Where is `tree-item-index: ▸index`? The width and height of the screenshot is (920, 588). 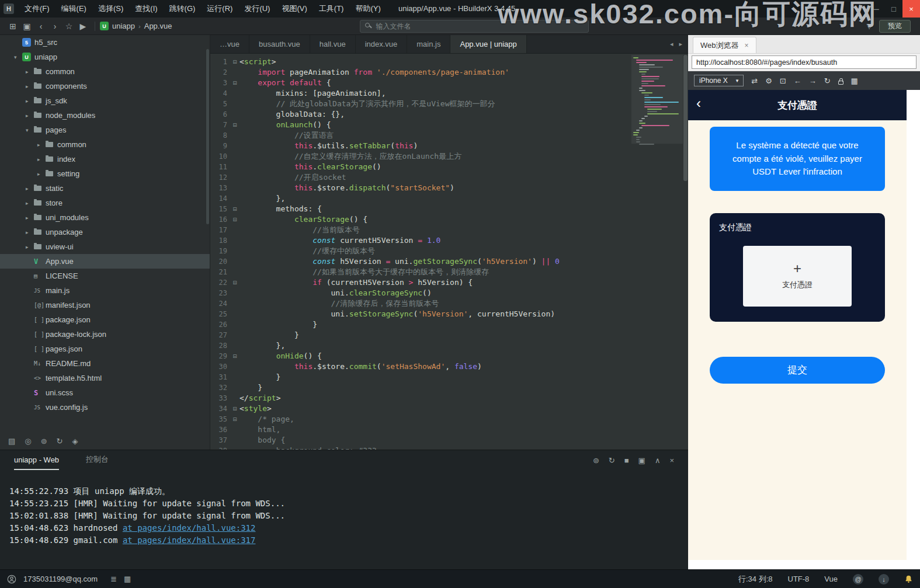
tree-item-index: ▸index is located at coordinates (105, 159).